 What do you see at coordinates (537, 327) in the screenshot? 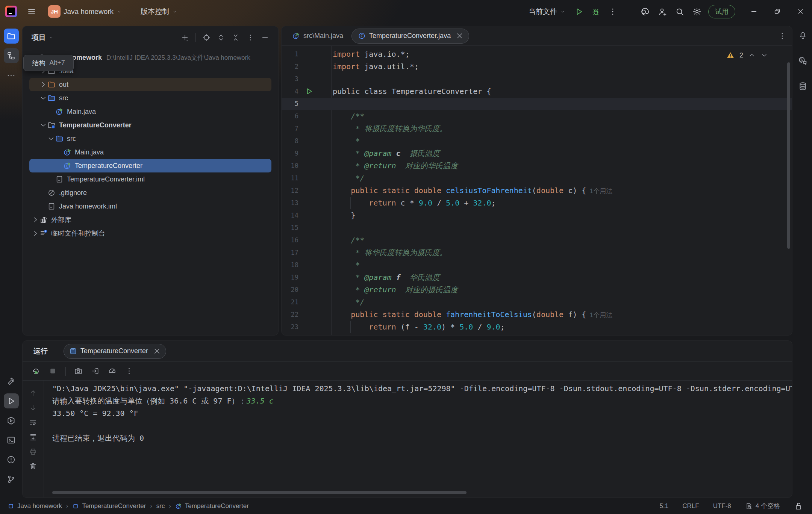
I see `code-line: 23 return (f - 32.0) * 5.0 / 9.0;` at bounding box center [537, 327].